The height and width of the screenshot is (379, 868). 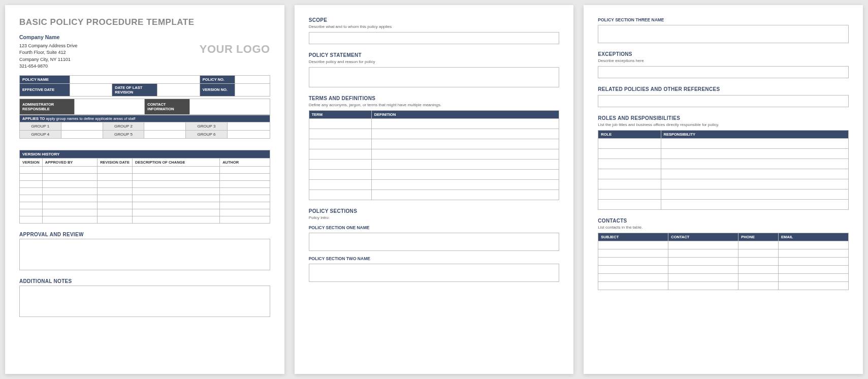 What do you see at coordinates (434, 259) in the screenshot?
I see `policy-section-2-heading: POLICY SECTION TWO NAME` at bounding box center [434, 259].